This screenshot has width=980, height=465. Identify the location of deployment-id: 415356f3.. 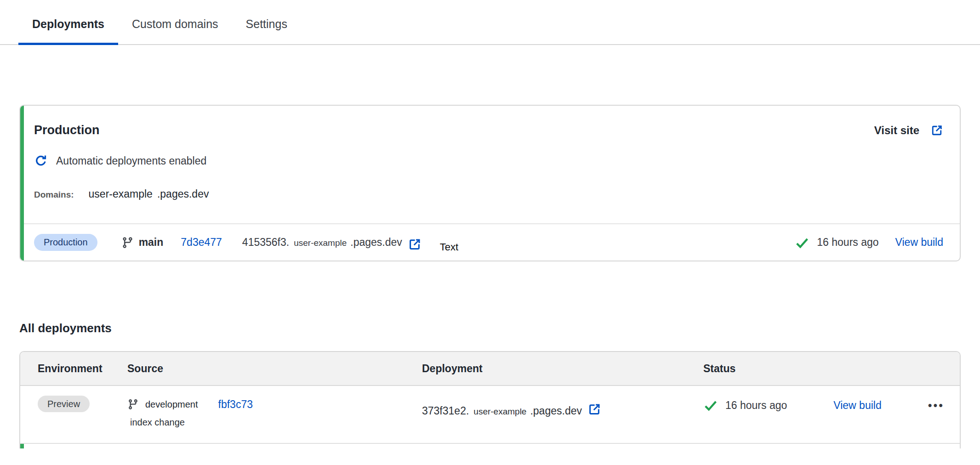
(266, 243).